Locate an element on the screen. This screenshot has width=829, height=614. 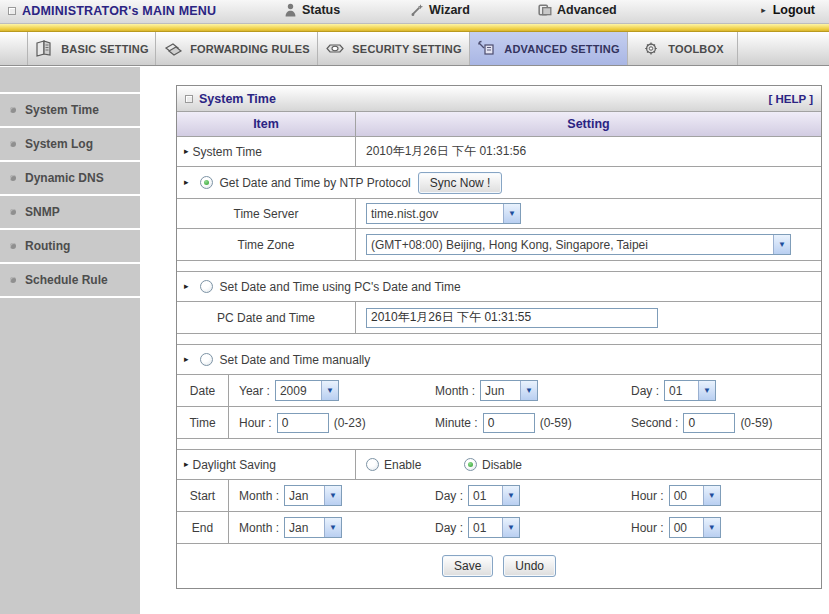
logout-button: ▸ Logout is located at coordinates (788, 10).